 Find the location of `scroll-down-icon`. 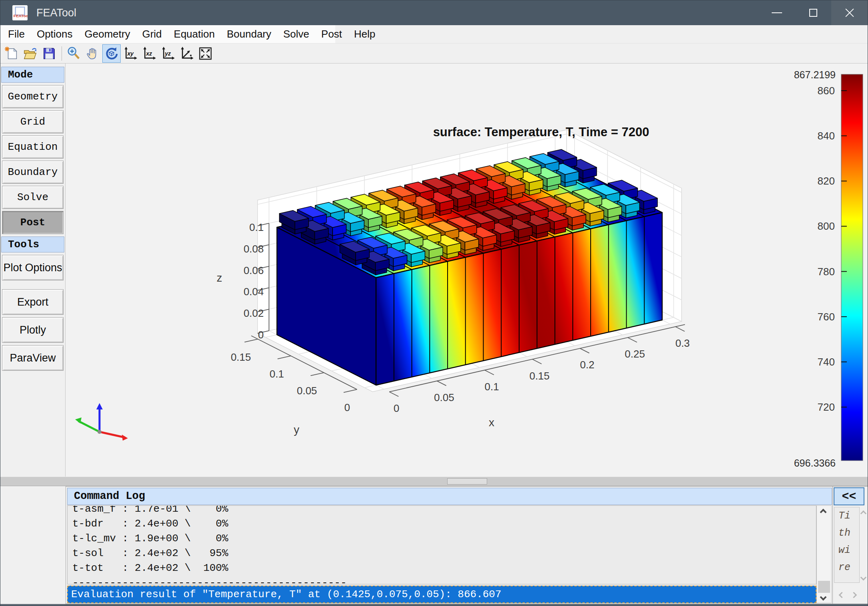

scroll-down-icon is located at coordinates (823, 598).